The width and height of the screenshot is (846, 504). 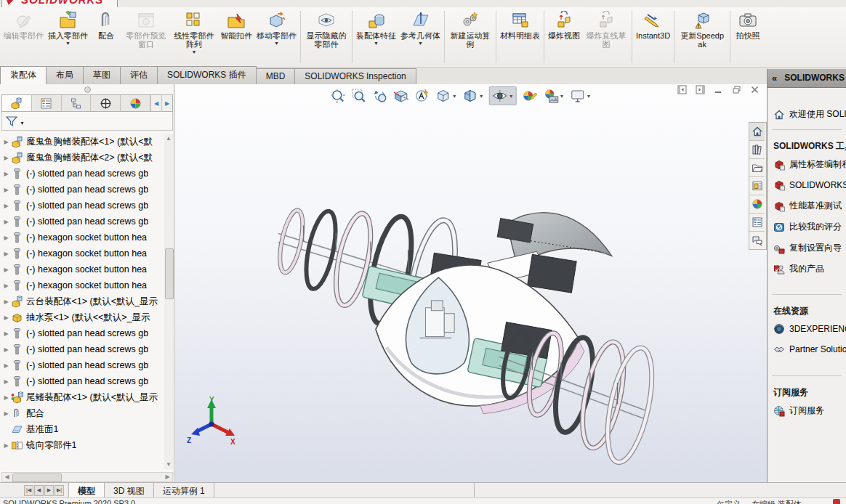 What do you see at coordinates (380, 96) in the screenshot?
I see `previous-view-button` at bounding box center [380, 96].